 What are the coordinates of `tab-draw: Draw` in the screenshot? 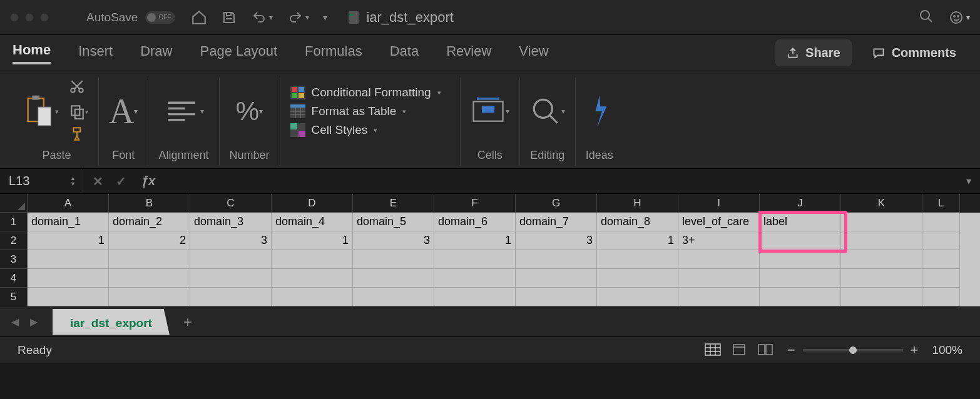 It's located at (156, 53).